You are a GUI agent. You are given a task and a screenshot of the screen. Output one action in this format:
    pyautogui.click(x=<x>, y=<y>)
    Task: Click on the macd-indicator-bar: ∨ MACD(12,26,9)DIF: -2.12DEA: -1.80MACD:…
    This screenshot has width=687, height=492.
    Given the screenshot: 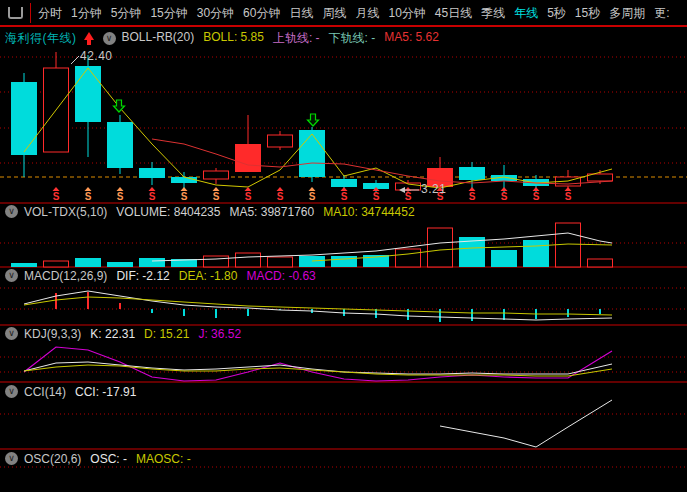 What is the action you would take?
    pyautogui.click(x=165, y=276)
    